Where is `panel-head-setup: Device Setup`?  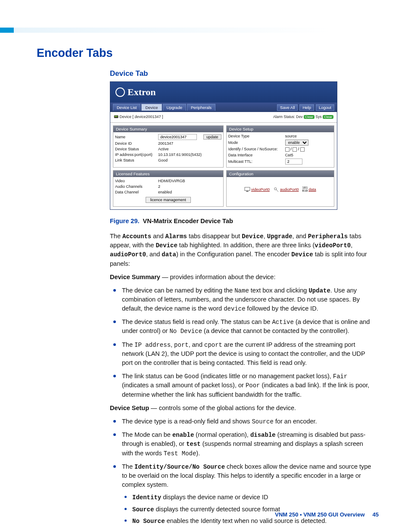 panel-head-setup: Device Setup is located at coordinates (280, 129).